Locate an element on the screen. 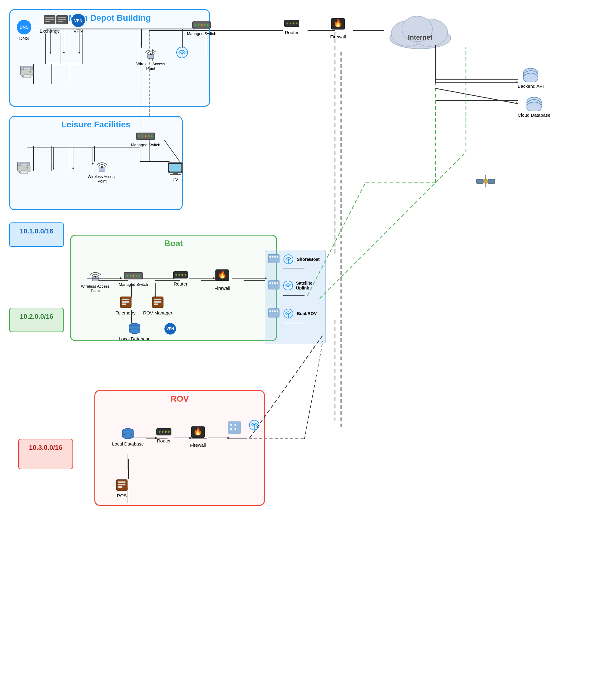  firewall-boat: 🔥 Firewall is located at coordinates (222, 279).